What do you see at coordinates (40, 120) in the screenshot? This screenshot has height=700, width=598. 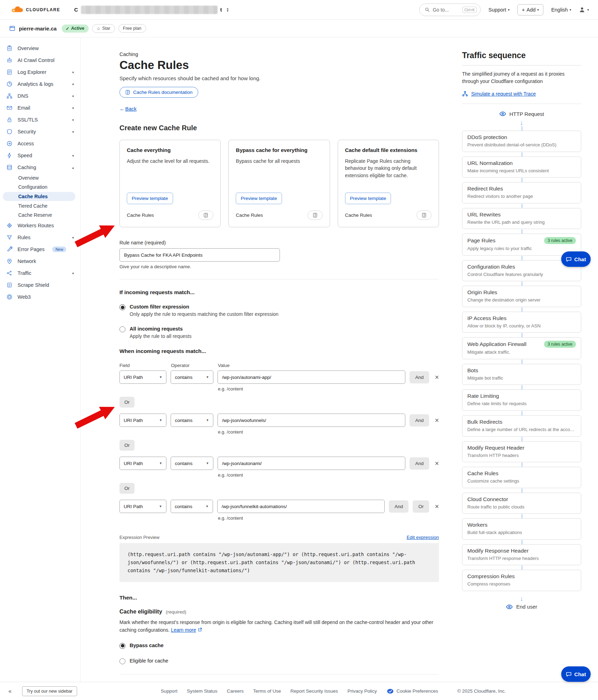 I see `sidebar-item: SSL/TLS` at bounding box center [40, 120].